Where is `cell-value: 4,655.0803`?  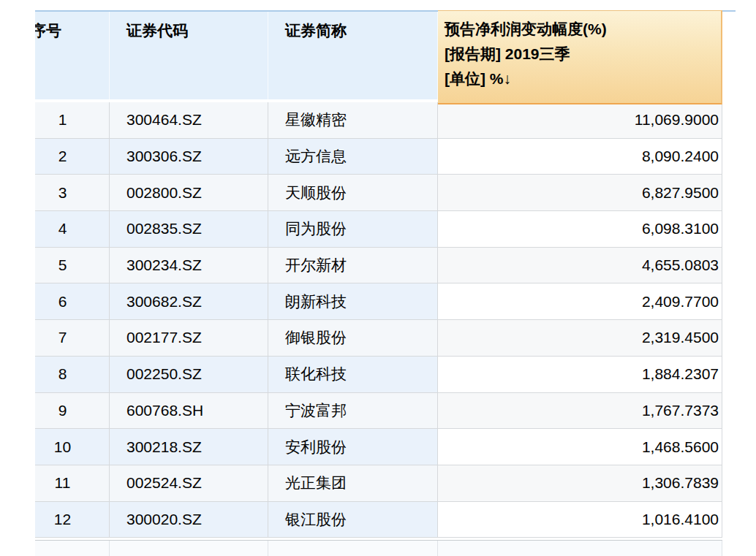
cell-value: 4,655.0803 is located at coordinates (581, 266).